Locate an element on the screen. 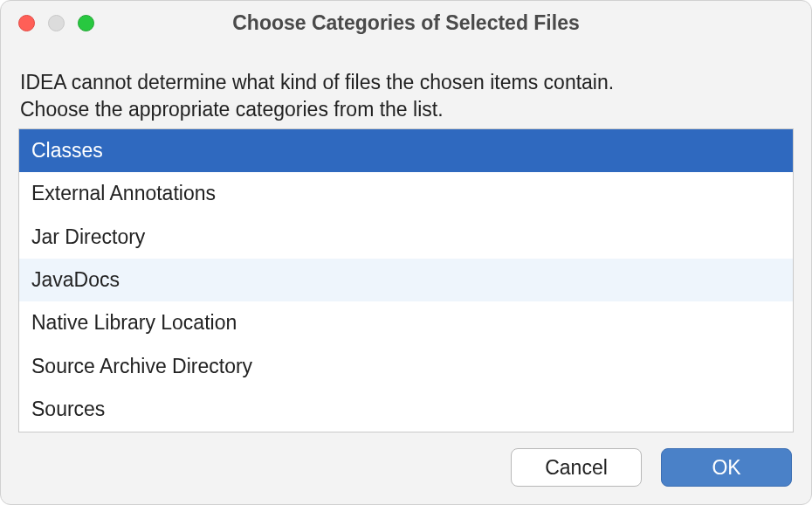  list-item: Jar Directory is located at coordinates (406, 238).